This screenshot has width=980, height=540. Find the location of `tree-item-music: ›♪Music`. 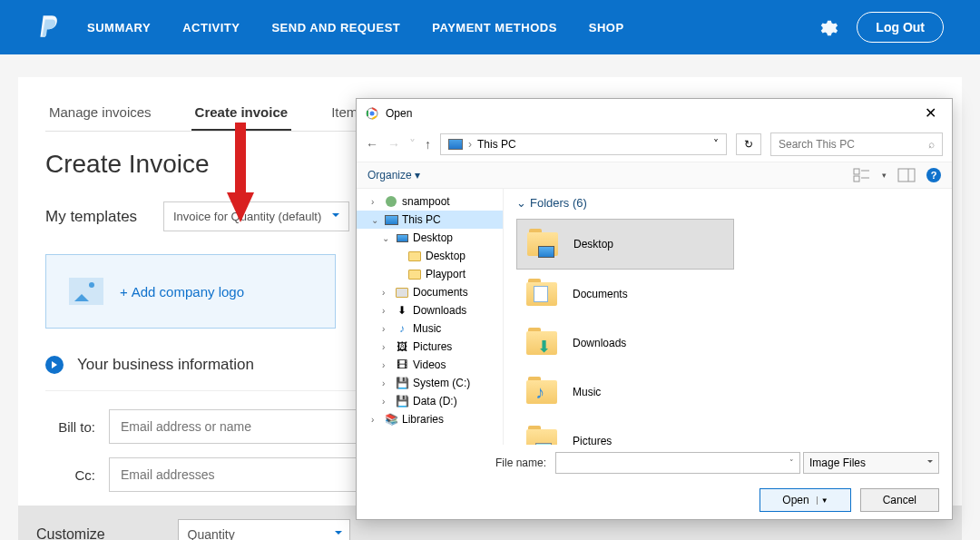

tree-item-music: ›♪Music is located at coordinates (430, 329).